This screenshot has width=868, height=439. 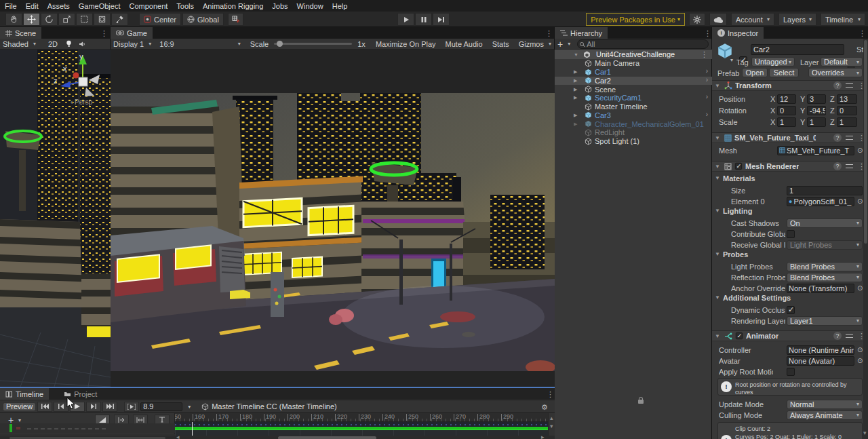 I want to click on menu-animation-rigging: Animation Rigging, so click(x=233, y=6).